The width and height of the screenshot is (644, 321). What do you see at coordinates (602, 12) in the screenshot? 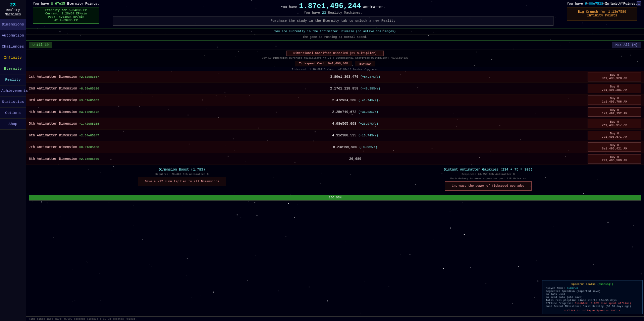
I see `big-crunch-label: Big Crunch for 1.13e7580` at bounding box center [602, 12].